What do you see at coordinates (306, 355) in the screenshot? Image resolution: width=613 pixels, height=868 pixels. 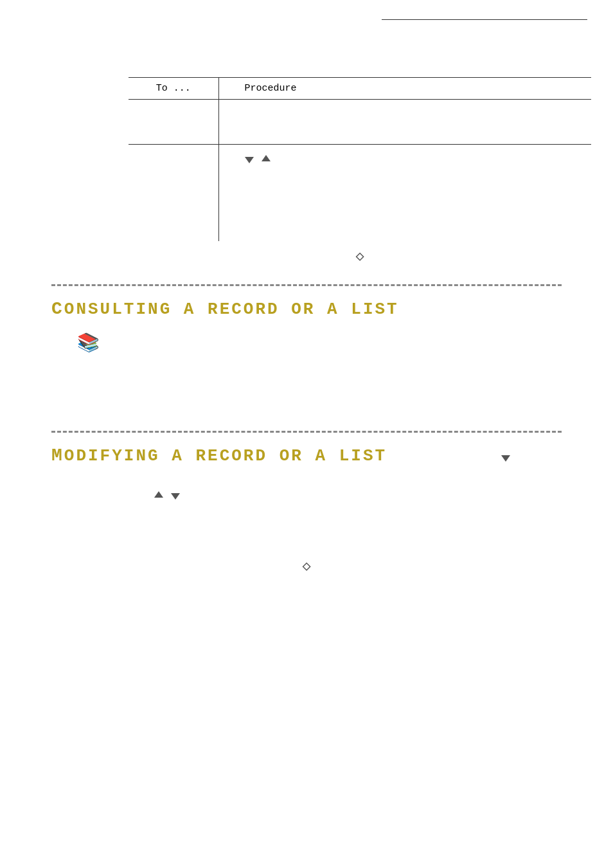 I see `section-consulting: CONSULTING A RECORD OR A LIST 📚` at bounding box center [306, 355].